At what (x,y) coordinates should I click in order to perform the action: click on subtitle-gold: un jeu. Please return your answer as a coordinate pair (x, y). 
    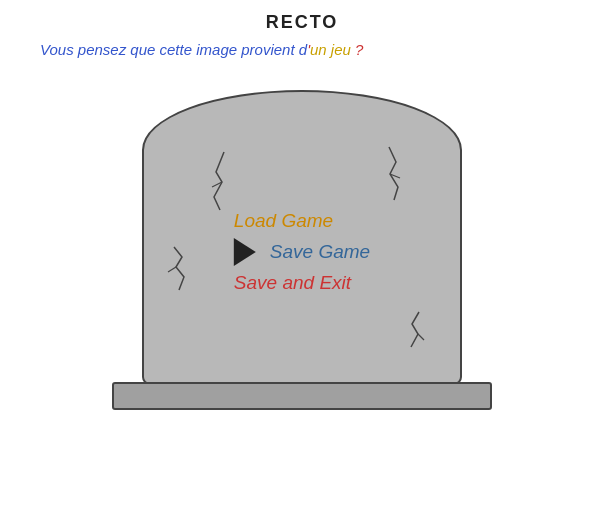
    Looking at the image, I should click on (332, 50).